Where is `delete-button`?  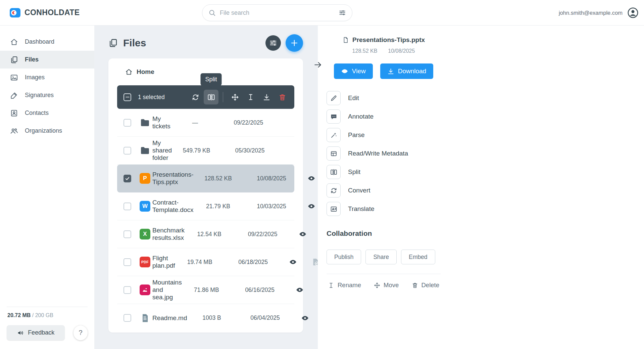
delete-button is located at coordinates (282, 97).